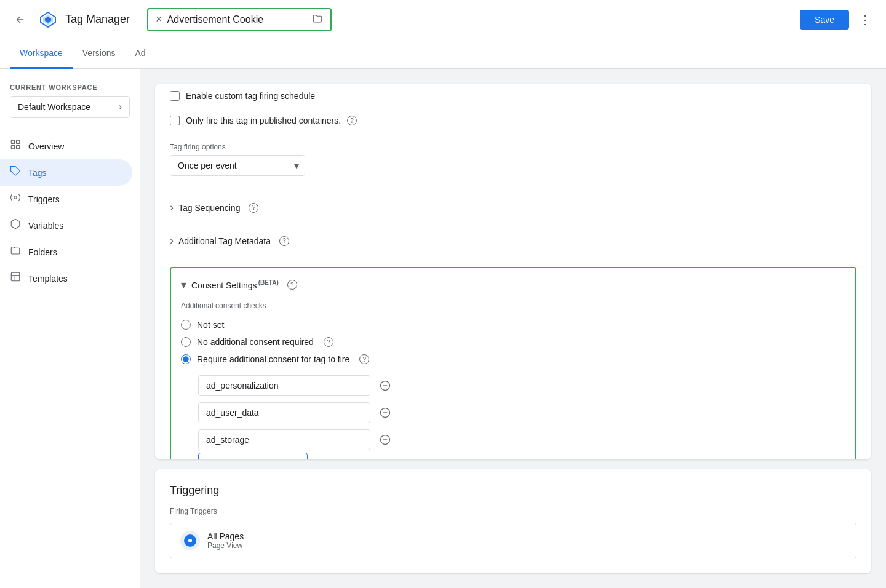 This screenshot has width=886, height=588. What do you see at coordinates (186, 359) in the screenshot?
I see `consent-require-additional-radio` at bounding box center [186, 359].